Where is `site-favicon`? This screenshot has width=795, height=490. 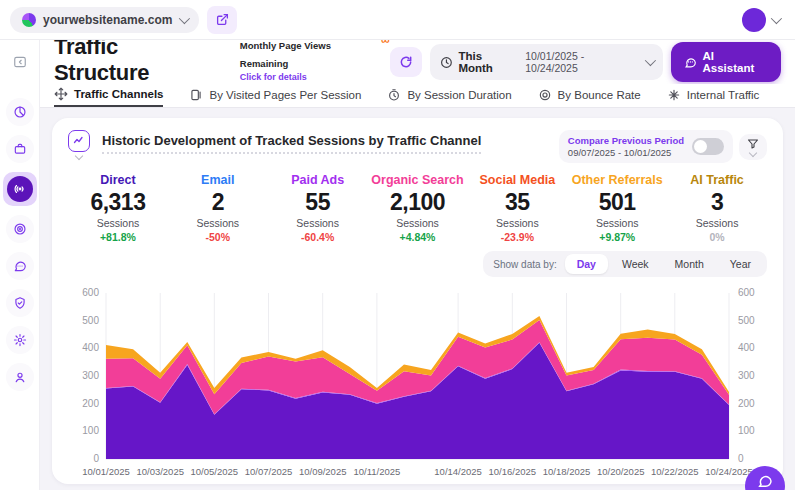
site-favicon is located at coordinates (29, 20).